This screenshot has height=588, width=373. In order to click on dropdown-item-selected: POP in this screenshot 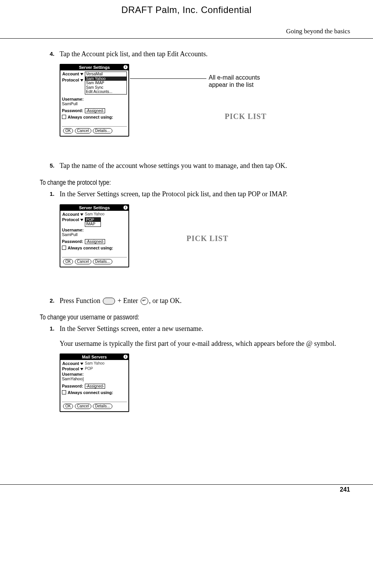, I will do `click(93, 220)`.